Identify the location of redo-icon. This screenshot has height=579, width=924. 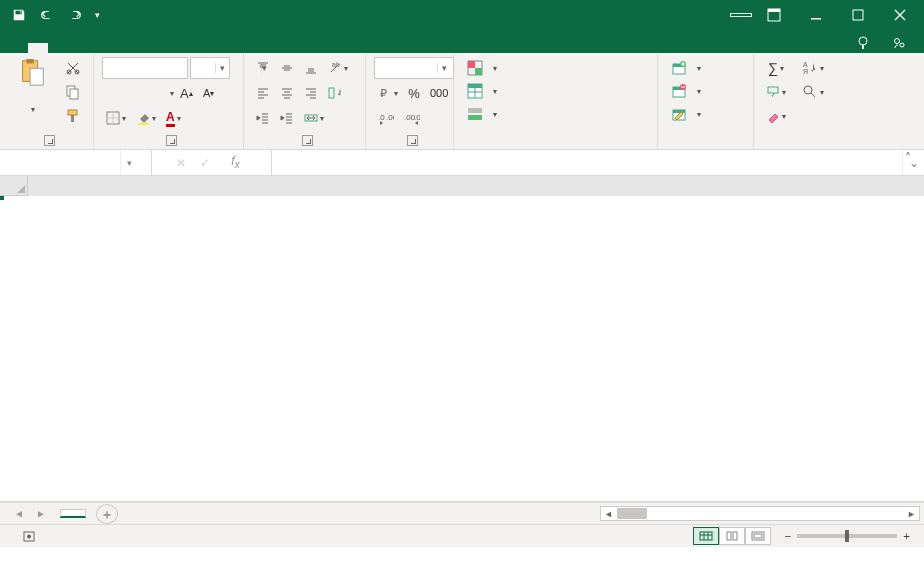
(75, 15).